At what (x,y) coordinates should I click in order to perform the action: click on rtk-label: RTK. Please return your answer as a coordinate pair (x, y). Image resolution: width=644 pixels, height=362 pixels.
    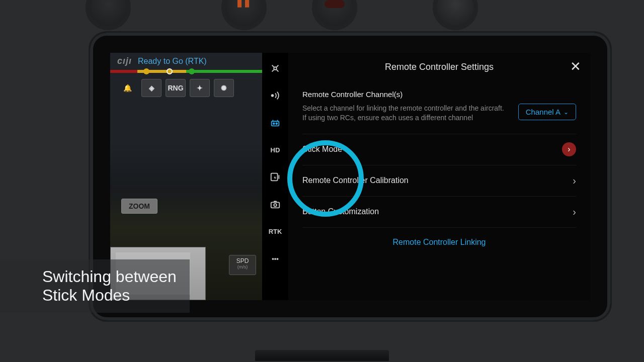
    Looking at the image, I should click on (275, 231).